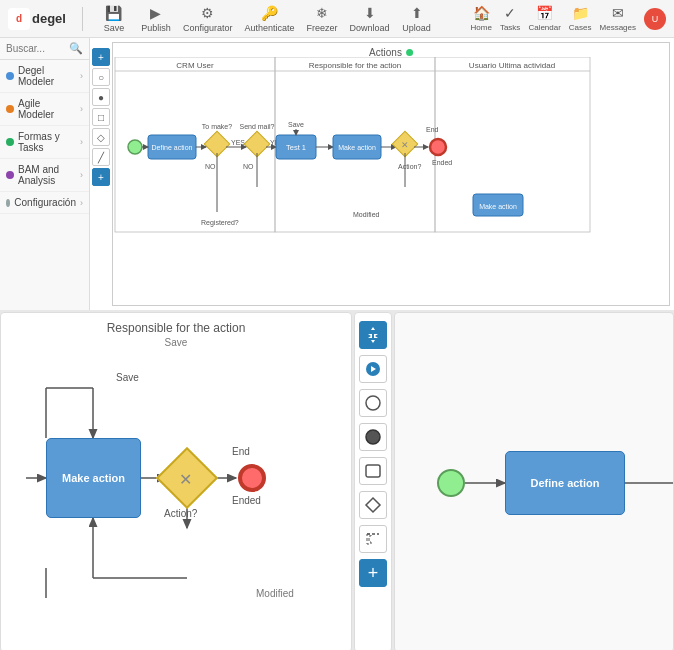 This screenshot has height=650, width=674. What do you see at coordinates (44, 176) in the screenshot?
I see `sidebar-item-bam-analysis: BAM and Analysis ›` at bounding box center [44, 176].